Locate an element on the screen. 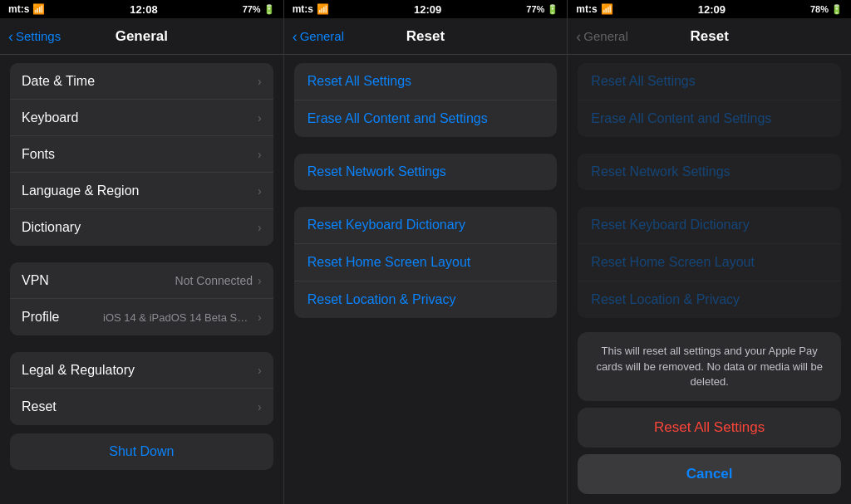 This screenshot has width=851, height=504. vpn-value: Not Connected is located at coordinates (214, 281).